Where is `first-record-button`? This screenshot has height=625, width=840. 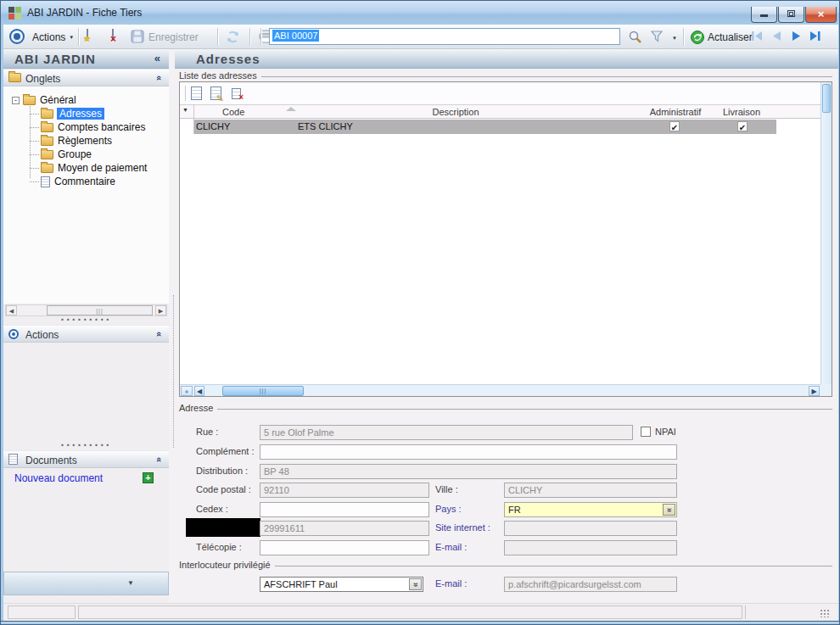
first-record-button is located at coordinates (758, 36).